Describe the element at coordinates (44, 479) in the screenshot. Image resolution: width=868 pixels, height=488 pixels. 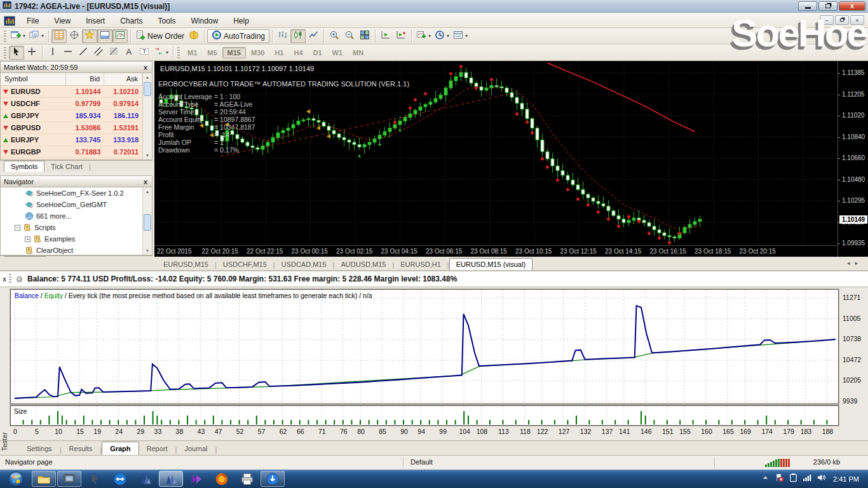
I see `explorer-icon` at that location.